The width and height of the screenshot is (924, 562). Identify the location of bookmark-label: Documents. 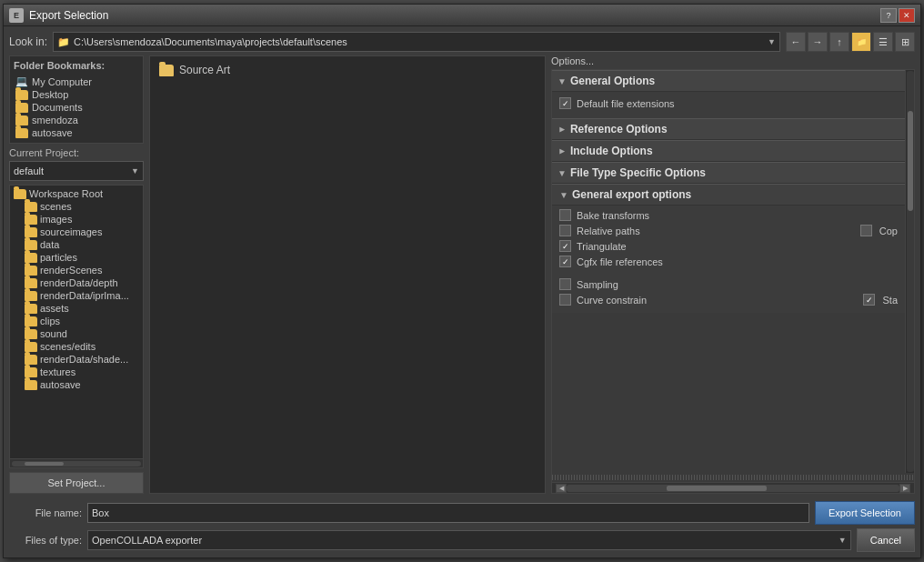
(57, 107).